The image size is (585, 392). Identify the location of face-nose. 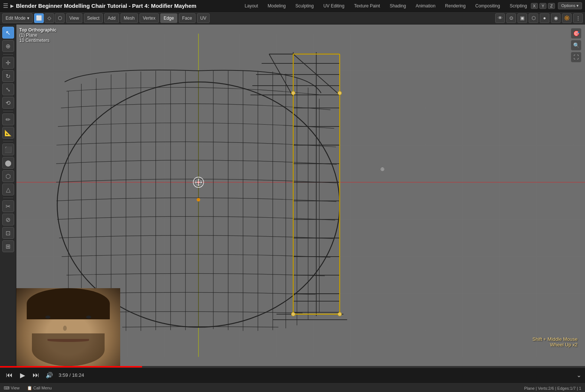
(65, 328).